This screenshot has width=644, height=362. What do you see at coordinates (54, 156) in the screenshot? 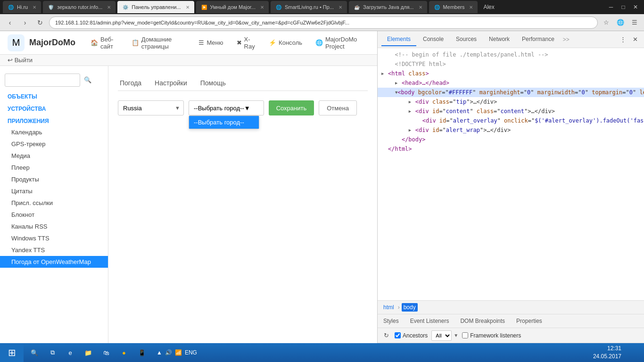
I see `sidebar-item-media: Медиа` at bounding box center [54, 156].